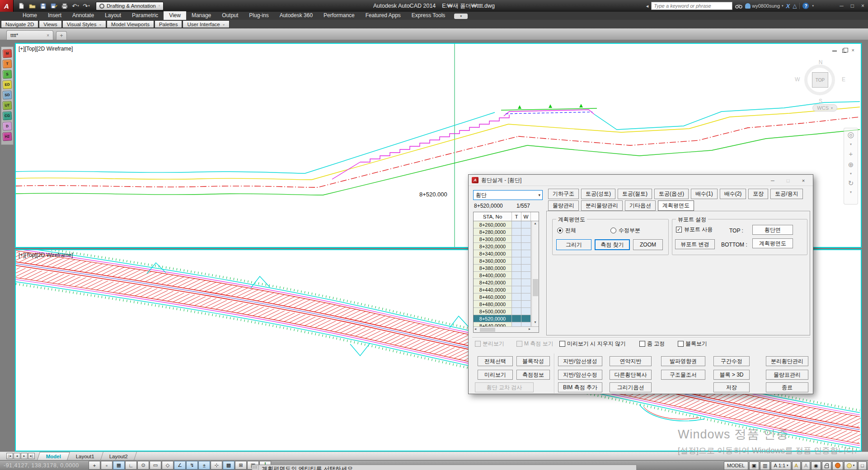 The width and height of the screenshot is (868, 470). Describe the element at coordinates (502, 319) in the screenshot. I see `table-row: 8+520,0000` at that location.